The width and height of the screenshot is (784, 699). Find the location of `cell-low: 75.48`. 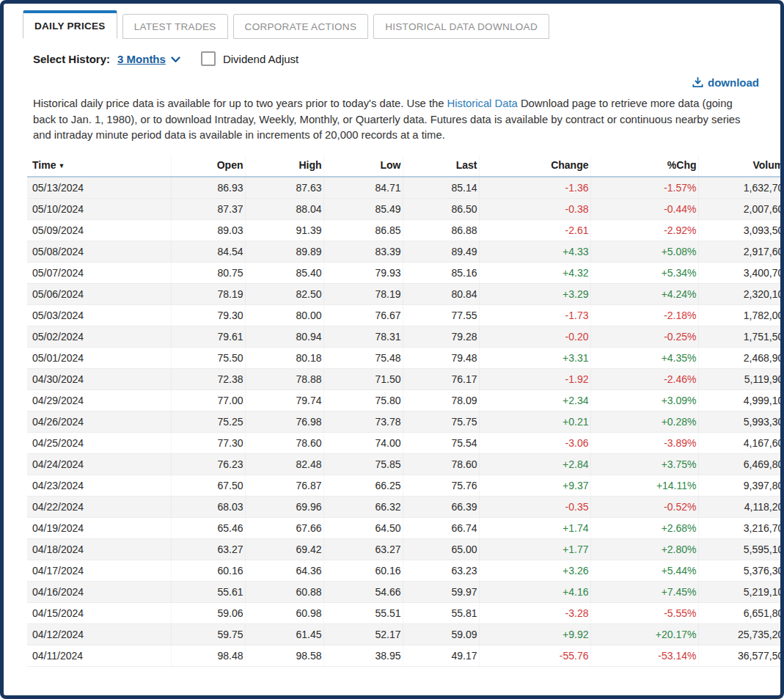

cell-low: 75.48 is located at coordinates (363, 358).